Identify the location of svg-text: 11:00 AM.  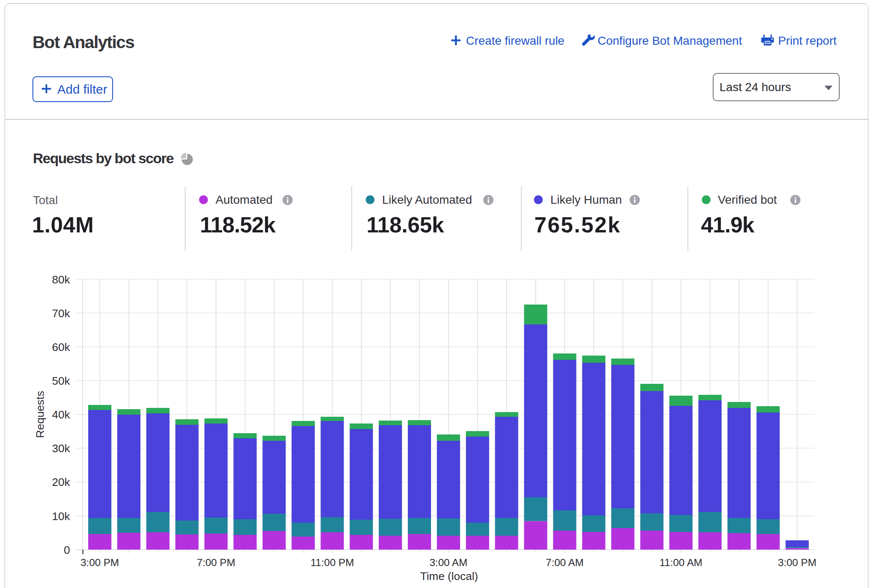
(681, 563).